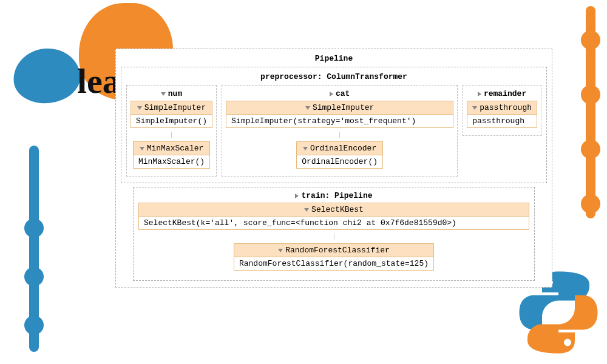 Image resolution: width=607 pixels, height=364 pixels. What do you see at coordinates (334, 78) in the screenshot?
I see `preprocessor-title: preprocessor: ColumnTransformer` at bounding box center [334, 78].